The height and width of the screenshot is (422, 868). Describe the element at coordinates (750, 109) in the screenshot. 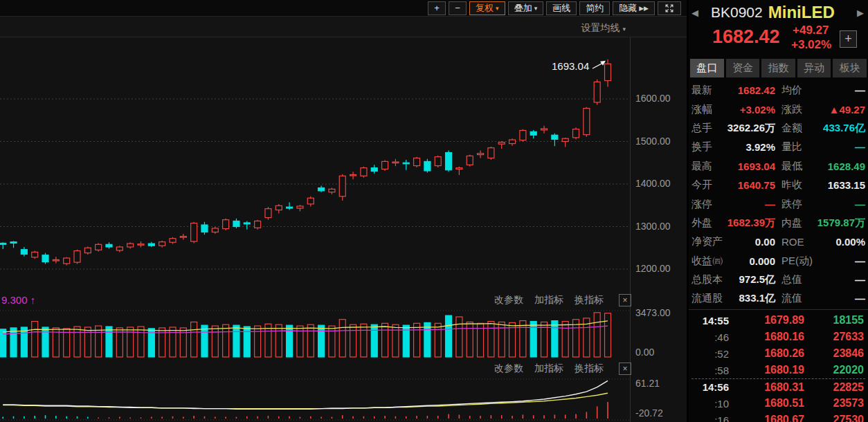

I see `field-value: +3.02%` at that location.